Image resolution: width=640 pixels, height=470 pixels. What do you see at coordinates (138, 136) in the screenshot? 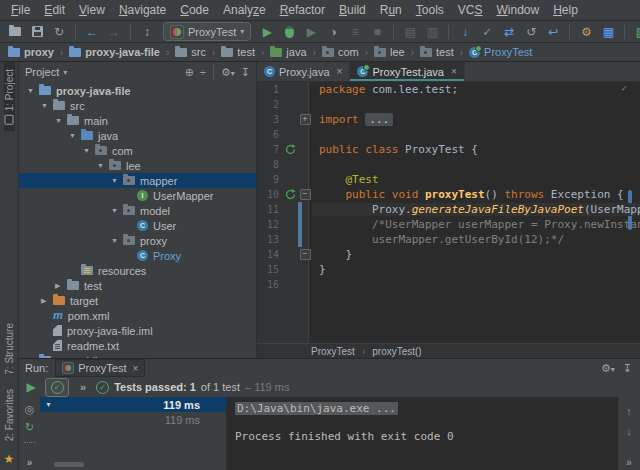
I see `tree-item-java: ▼java` at bounding box center [138, 136].